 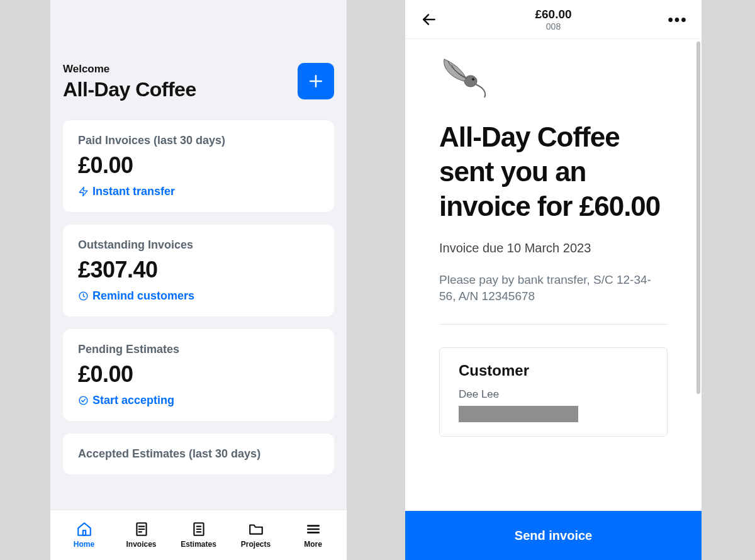 I want to click on tab-estimates: Estimates, so click(x=199, y=535).